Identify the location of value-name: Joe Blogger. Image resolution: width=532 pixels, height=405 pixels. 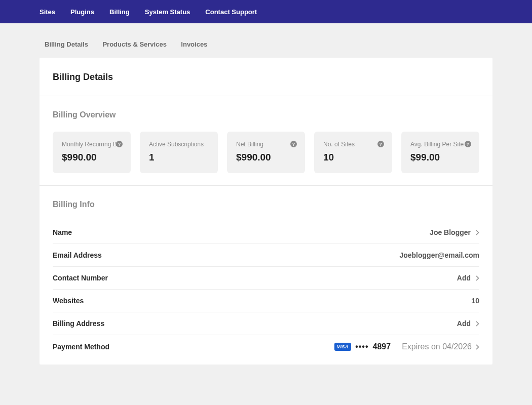
(450, 232).